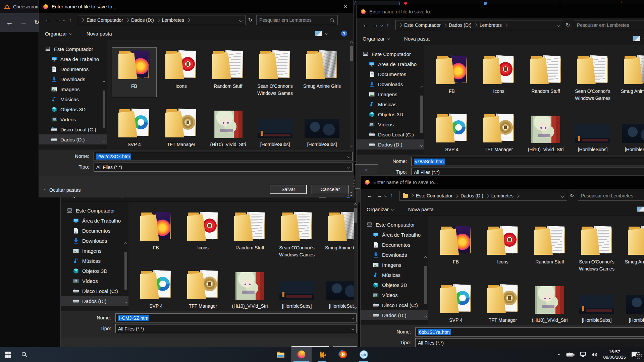  I want to click on volume-icon, so click(594, 355).